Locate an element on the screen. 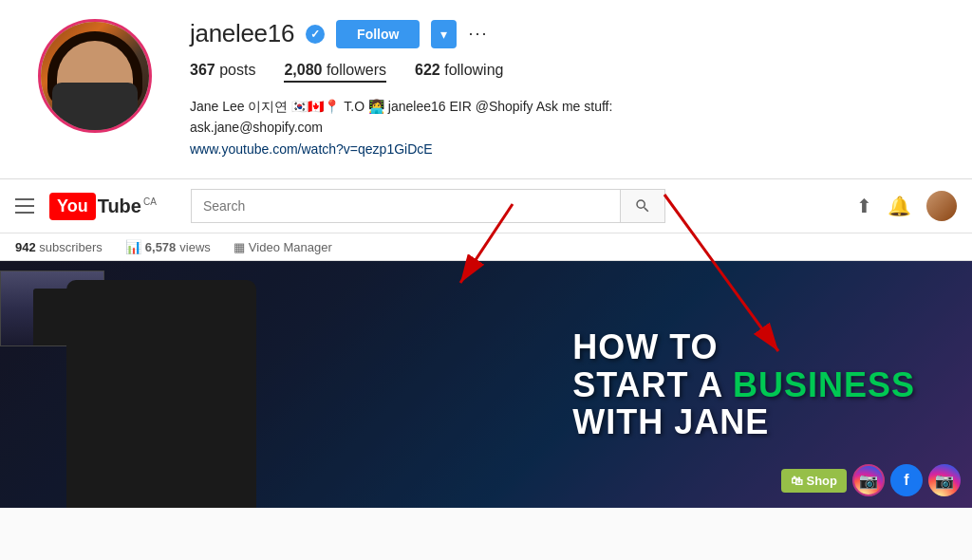 The height and width of the screenshot is (560, 972). instagram-symbol: 📷 is located at coordinates (869, 480).